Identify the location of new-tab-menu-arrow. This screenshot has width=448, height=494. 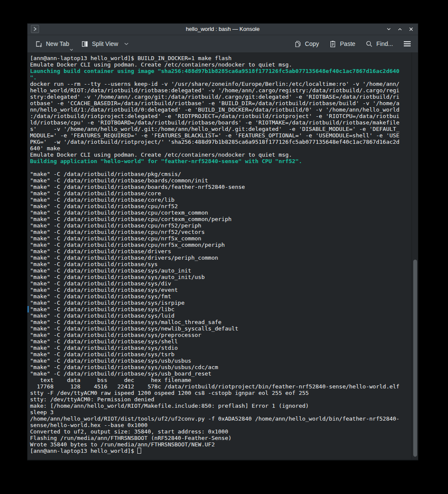
(71, 50).